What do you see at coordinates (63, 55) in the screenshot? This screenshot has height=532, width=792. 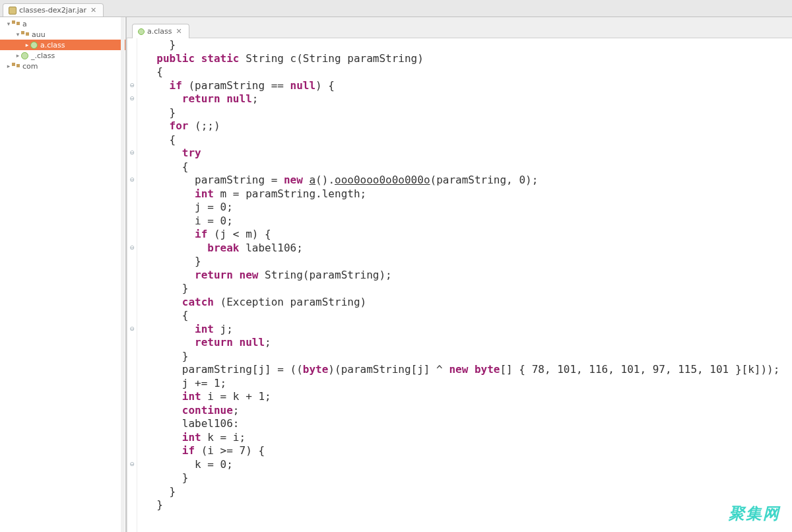 I see `tree-item-_-class: ▸_.class` at bounding box center [63, 55].